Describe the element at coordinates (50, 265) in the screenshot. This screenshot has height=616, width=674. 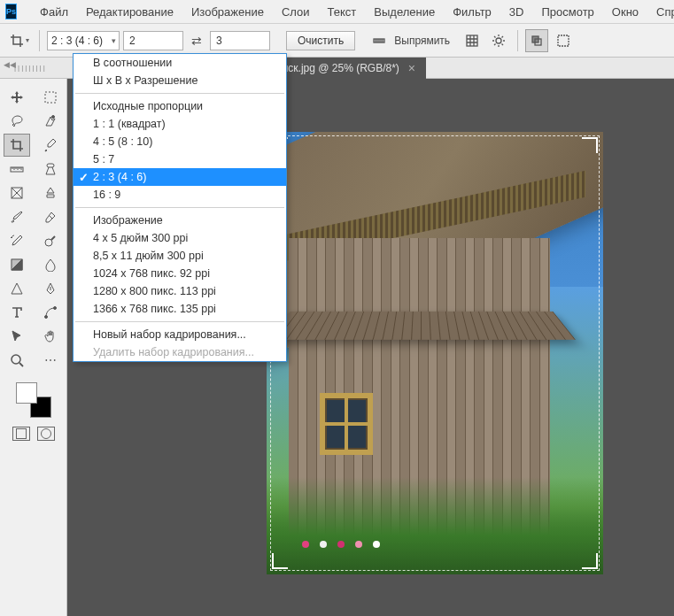
I see `blur-tool` at that location.